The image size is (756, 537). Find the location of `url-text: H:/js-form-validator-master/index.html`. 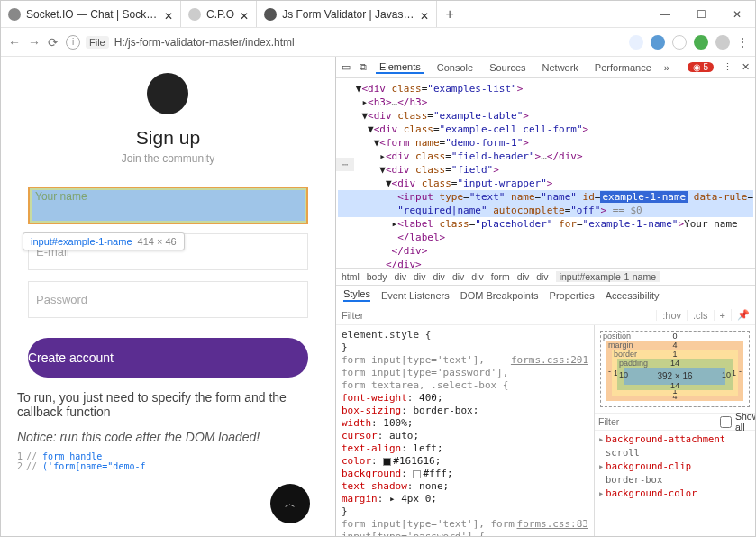

url-text: H:/js-form-validator-master/index.html is located at coordinates (205, 42).